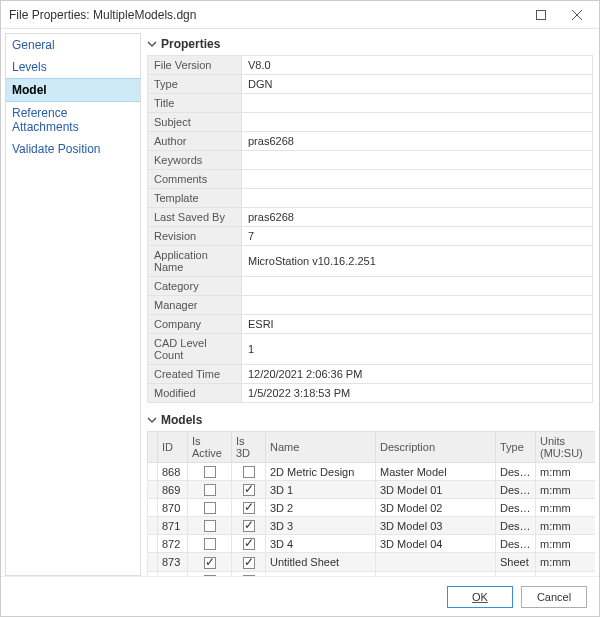  I want to click on property-value: DGN, so click(418, 84).